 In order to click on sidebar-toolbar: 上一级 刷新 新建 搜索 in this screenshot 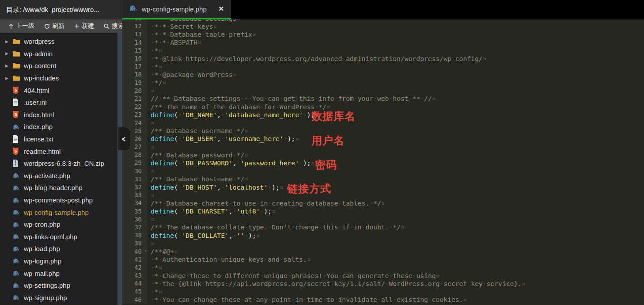, I will do `click(61, 26)`.